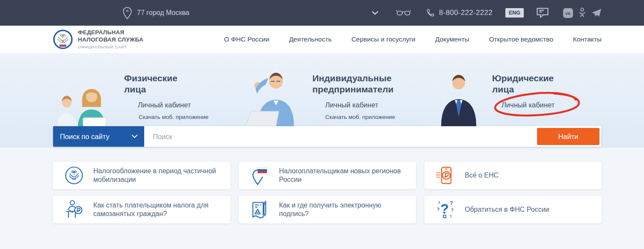 The height and width of the screenshot is (249, 644). I want to click on location-pin-icon, so click(128, 13).